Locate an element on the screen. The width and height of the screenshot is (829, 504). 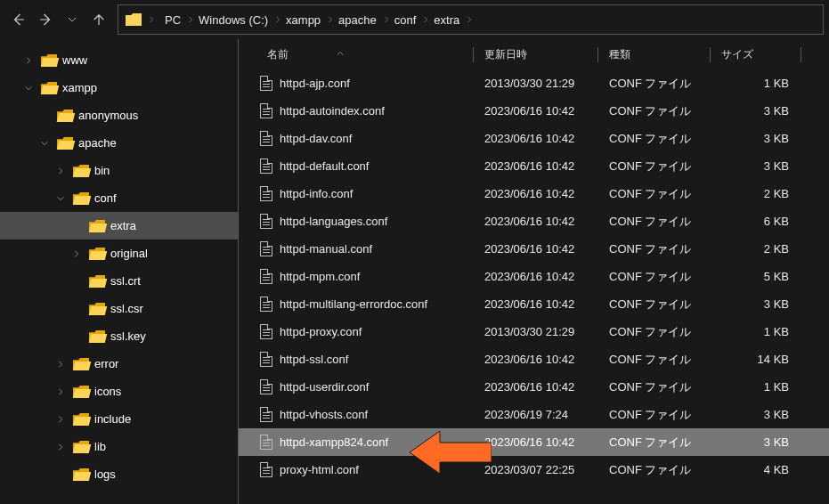
file-row: httpd-manual.conf2023/06/16 10:42CONF ファ… is located at coordinates (534, 249).